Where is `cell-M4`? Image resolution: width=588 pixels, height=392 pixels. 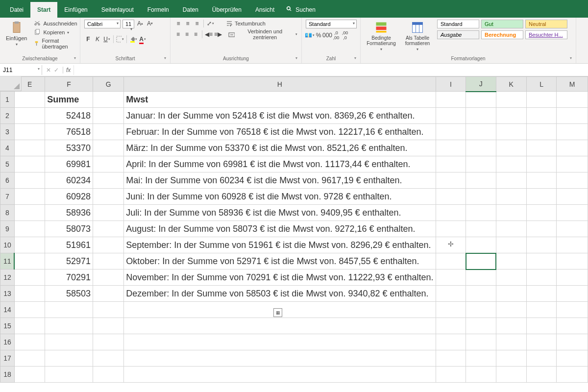
cell-M4 is located at coordinates (572, 148).